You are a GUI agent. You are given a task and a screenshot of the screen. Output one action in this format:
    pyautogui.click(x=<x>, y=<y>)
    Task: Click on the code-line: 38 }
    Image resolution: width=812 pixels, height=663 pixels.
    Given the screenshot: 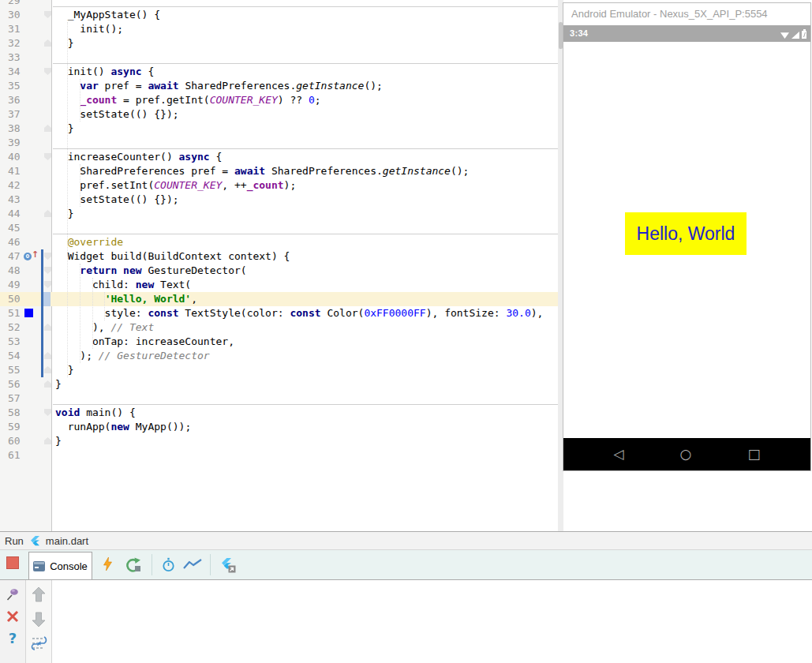 What is the action you would take?
    pyautogui.click(x=282, y=129)
    